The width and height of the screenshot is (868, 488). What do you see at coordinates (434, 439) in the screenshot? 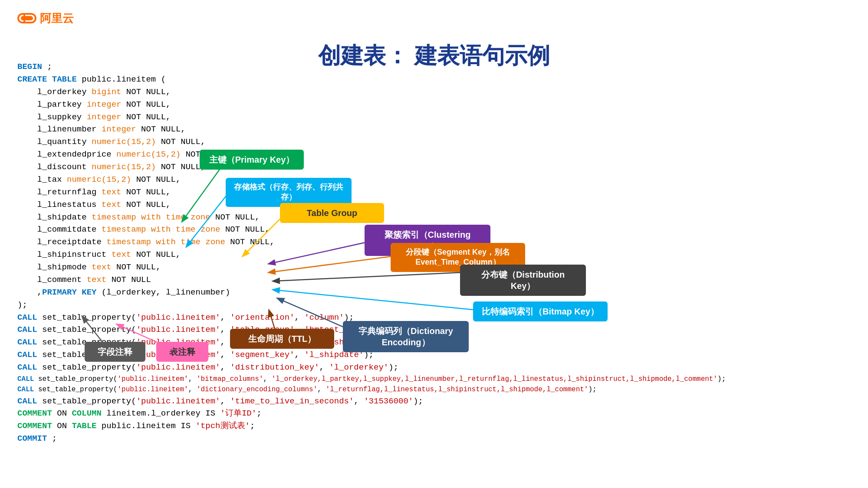
I see `code-commit: COMMIT ;` at bounding box center [434, 439].